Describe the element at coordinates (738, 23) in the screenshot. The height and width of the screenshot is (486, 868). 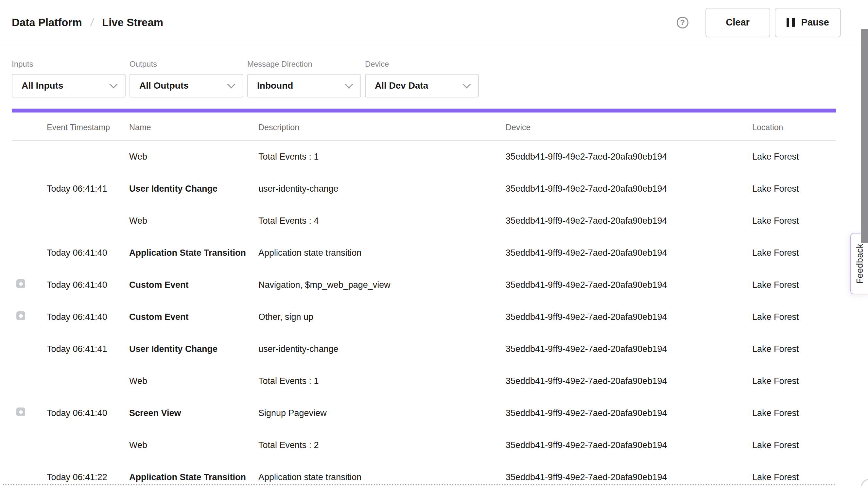
I see `clear-button: Clear` at that location.